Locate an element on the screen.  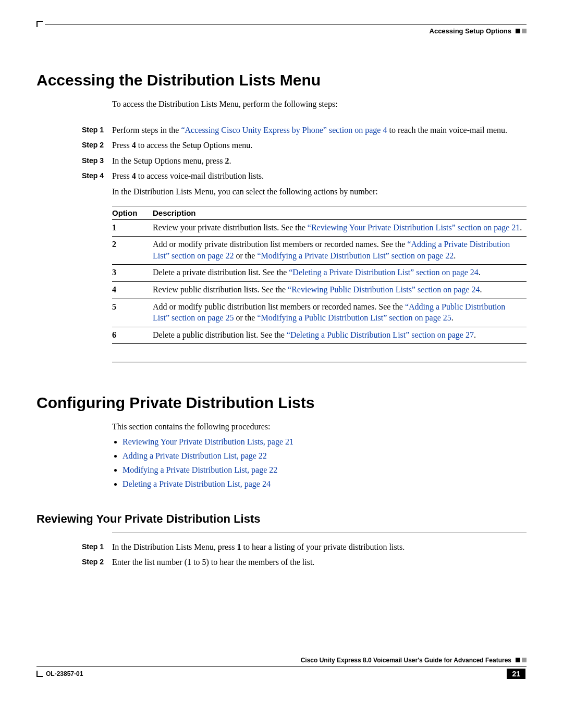
option-desc: Add or modify public distribution list m… is located at coordinates (340, 313).